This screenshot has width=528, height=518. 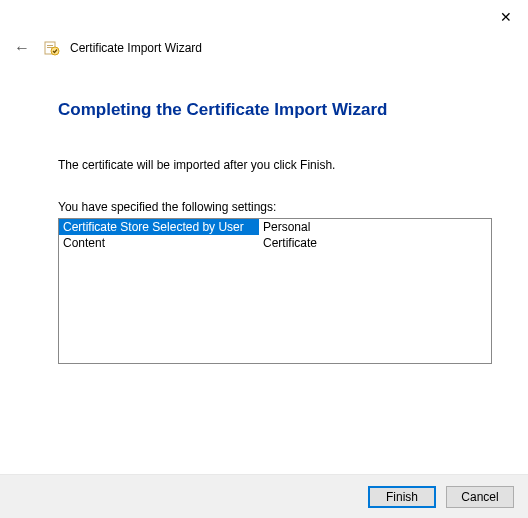 What do you see at coordinates (264, 496) in the screenshot?
I see `footer: Finish Cancel` at bounding box center [264, 496].